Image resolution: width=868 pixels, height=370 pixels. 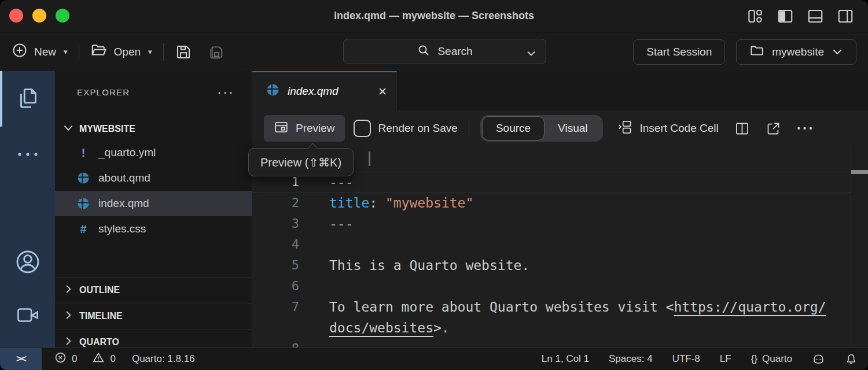 I want to click on plus-circle-icon, so click(x=20, y=52).